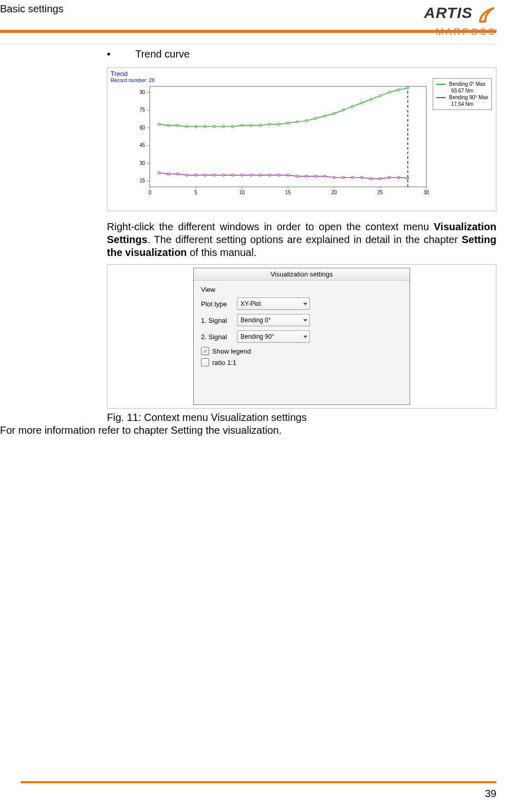  I want to click on dialog-group-view: View, so click(302, 290).